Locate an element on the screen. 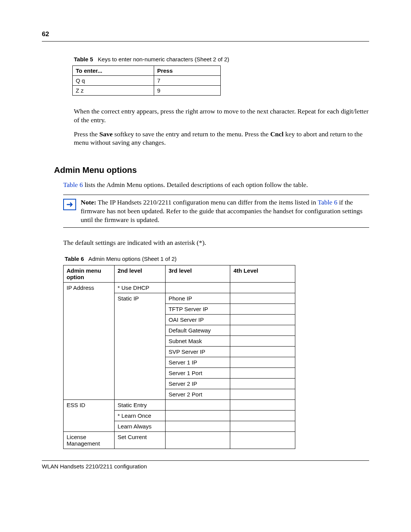 The height and width of the screenshot is (532, 411). h4: 4th Level is located at coordinates (263, 273).